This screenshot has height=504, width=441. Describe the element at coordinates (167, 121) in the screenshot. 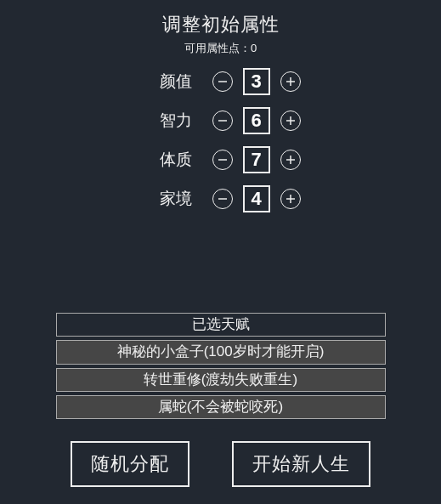

I see `attribute-label: 智力` at that location.